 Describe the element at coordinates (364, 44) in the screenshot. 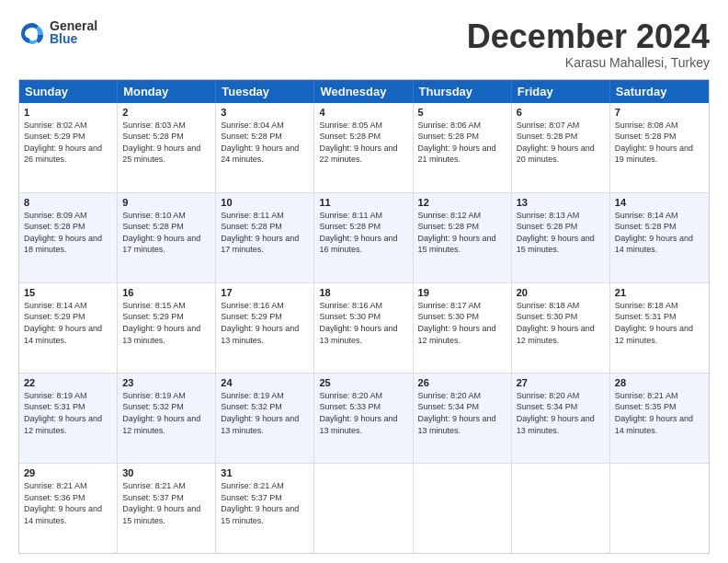

I see `header: General Blue December 2024 Karasu Mahall…` at that location.